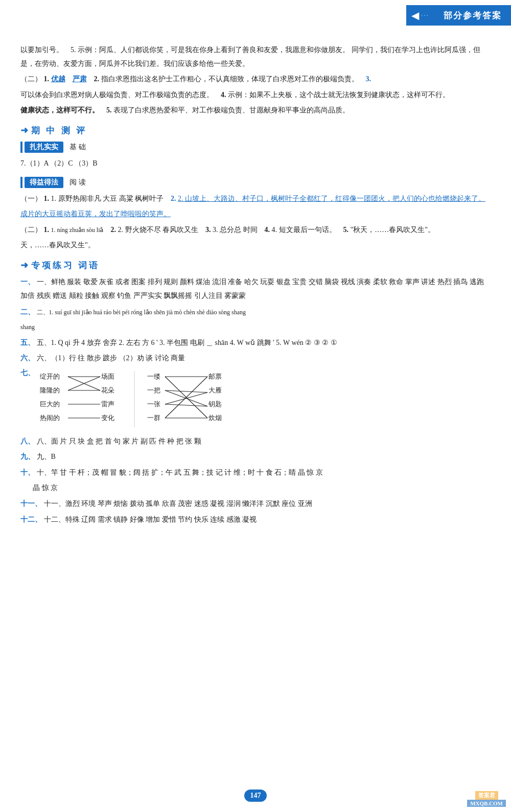  I want to click on shier-text: 十二、特殊 辽阔 需求 镇静 好像 增加 爱惜 节约 快乐 连续 感激 凝视, so click(150, 519).